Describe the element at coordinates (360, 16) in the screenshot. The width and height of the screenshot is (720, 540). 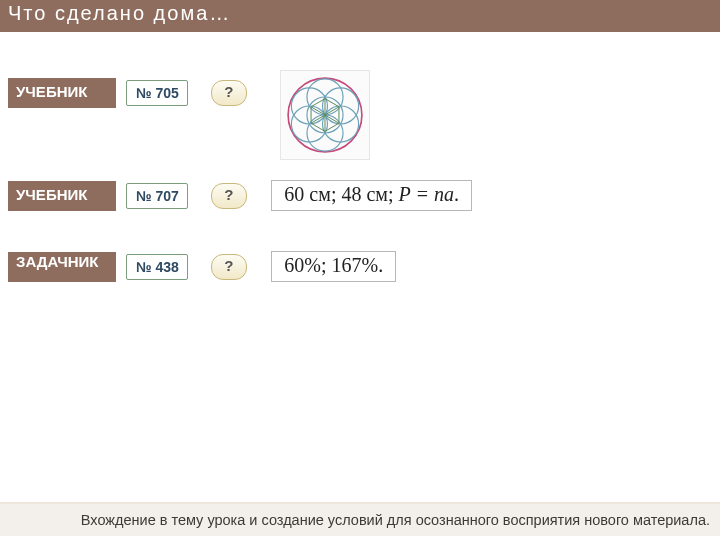
I see `page-title: Что сделано дома…` at that location.